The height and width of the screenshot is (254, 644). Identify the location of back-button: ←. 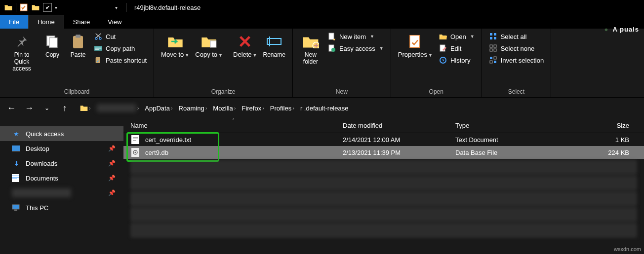
(11, 108).